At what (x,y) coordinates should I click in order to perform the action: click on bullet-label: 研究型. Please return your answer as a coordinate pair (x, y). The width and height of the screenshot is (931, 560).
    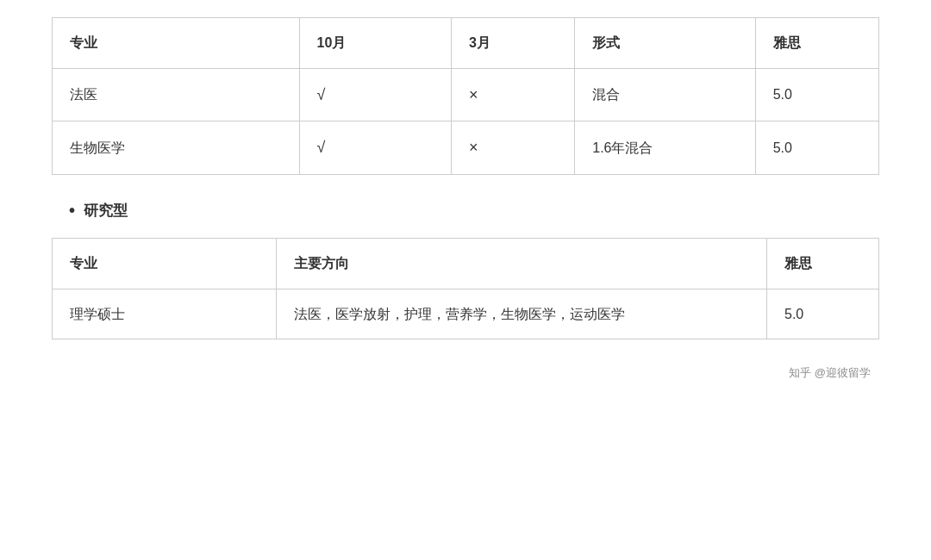
    Looking at the image, I should click on (105, 210).